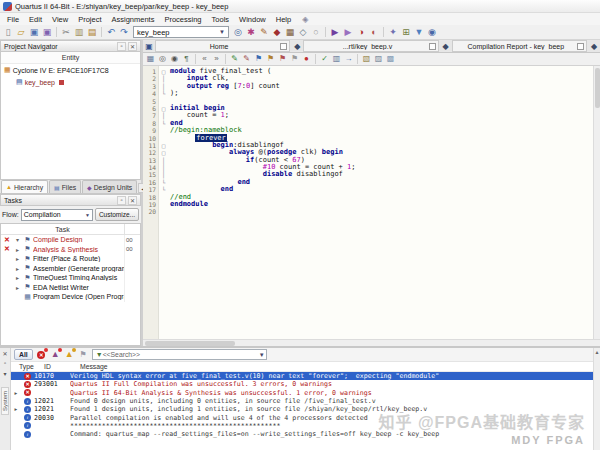 The width and height of the screenshot is (600, 450). What do you see at coordinates (150, 60) in the screenshot?
I see `file-info-icon: ▦` at bounding box center [150, 60].